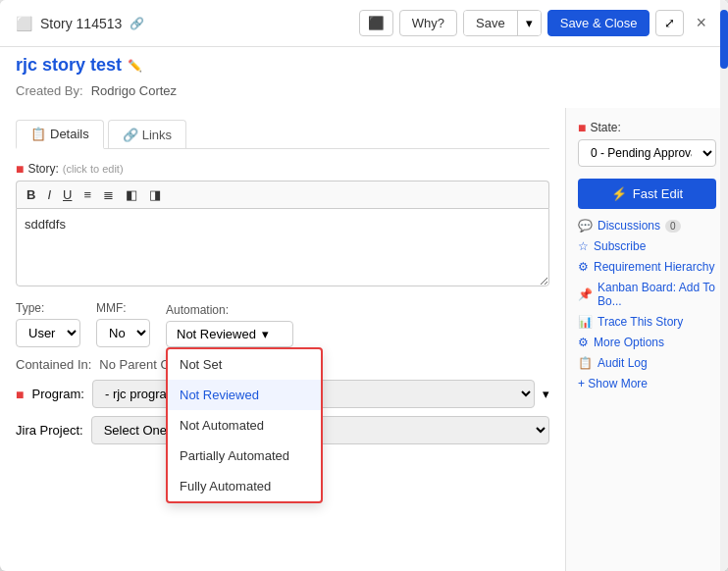 This screenshot has width=728, height=571. What do you see at coordinates (583, 246) in the screenshot?
I see `subscribe-icon: ☆` at bounding box center [583, 246].